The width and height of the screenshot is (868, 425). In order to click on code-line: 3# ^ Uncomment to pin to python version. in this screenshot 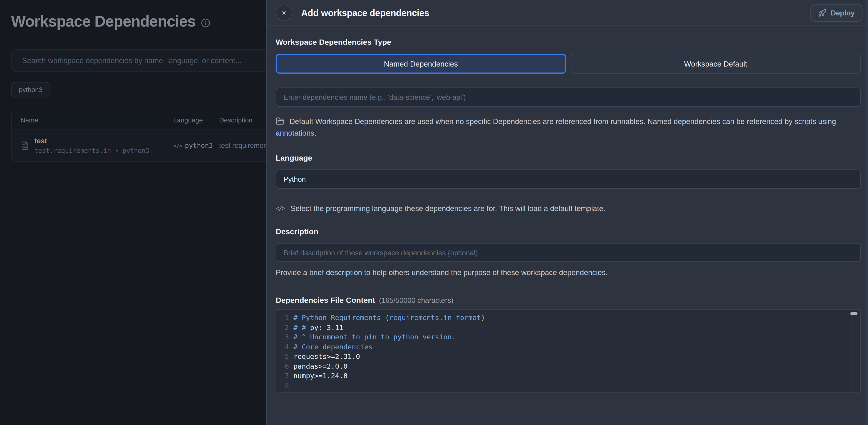, I will do `click(571, 337)`.